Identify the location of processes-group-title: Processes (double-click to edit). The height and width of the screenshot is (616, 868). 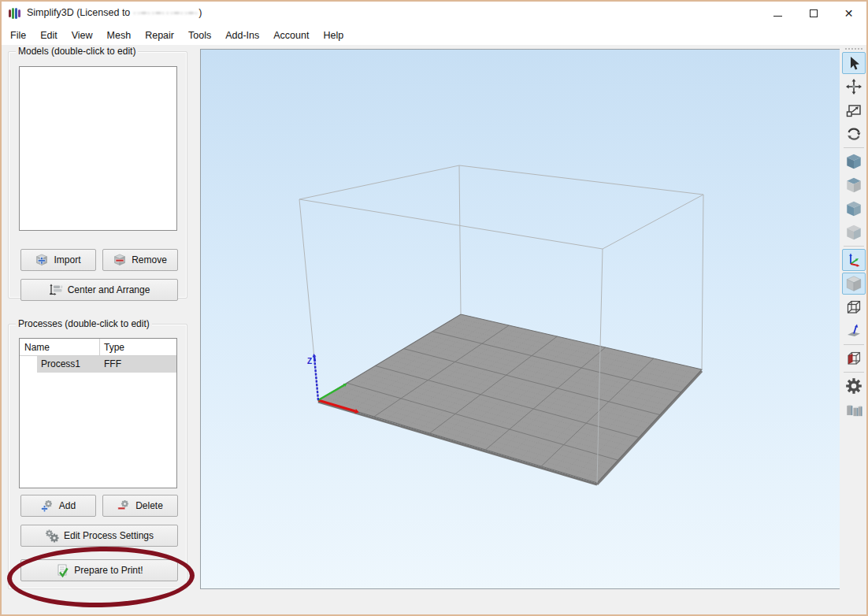
(83, 324).